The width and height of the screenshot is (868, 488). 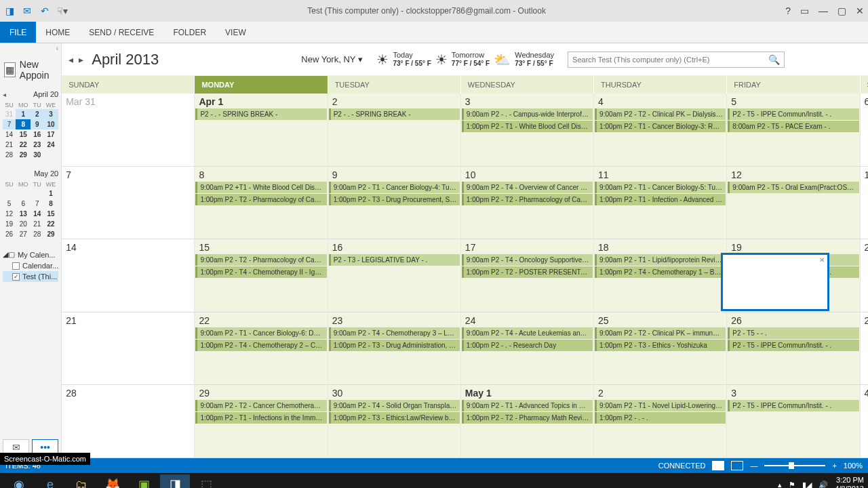 What do you see at coordinates (775, 282) in the screenshot?
I see `new-appointment-selection: ✕` at bounding box center [775, 282].